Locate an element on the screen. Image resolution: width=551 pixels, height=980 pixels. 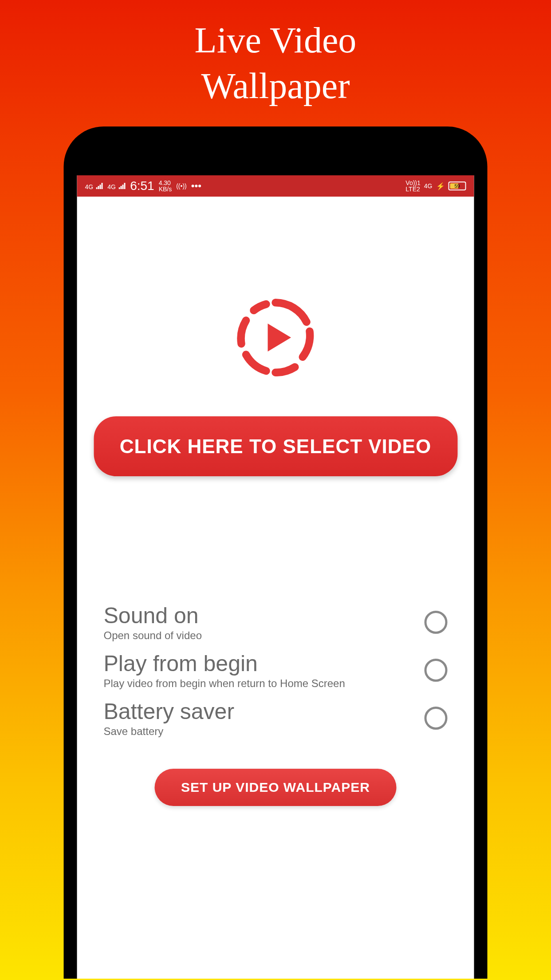
page-title-line2: Wallpaper is located at coordinates (276, 86).